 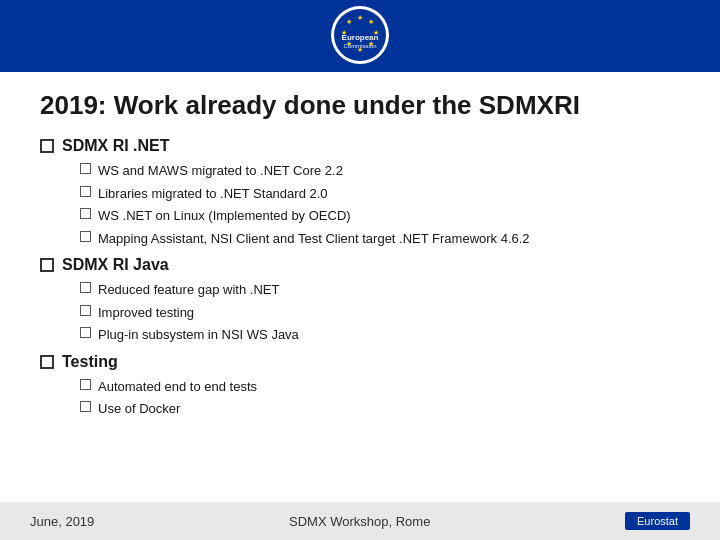 What do you see at coordinates (314, 239) in the screenshot?
I see `sub-item-text: Mapping Assistant, NSI Client and Test C…` at bounding box center [314, 239].